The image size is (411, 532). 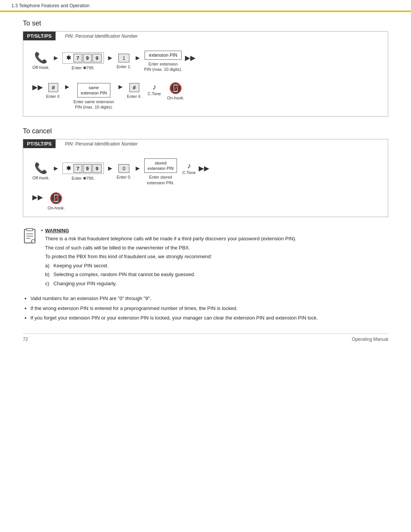 I want to click on cancel-step-storedext: storedextension PIN Enter storedextensio…, so click(x=161, y=172).